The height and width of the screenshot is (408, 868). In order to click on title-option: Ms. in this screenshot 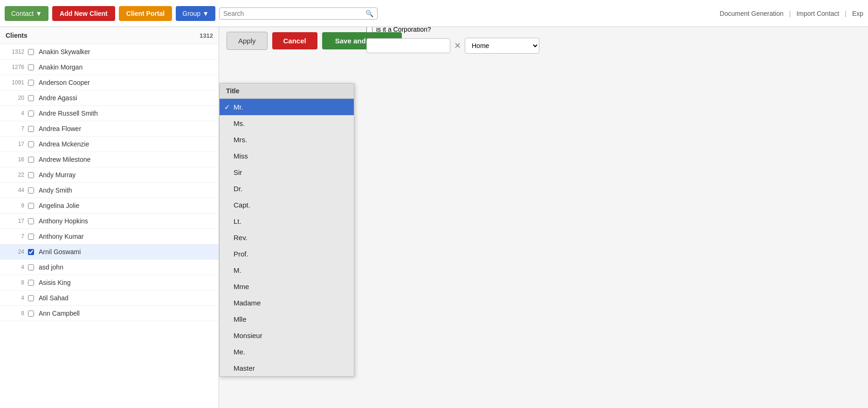, I will do `click(287, 123)`.